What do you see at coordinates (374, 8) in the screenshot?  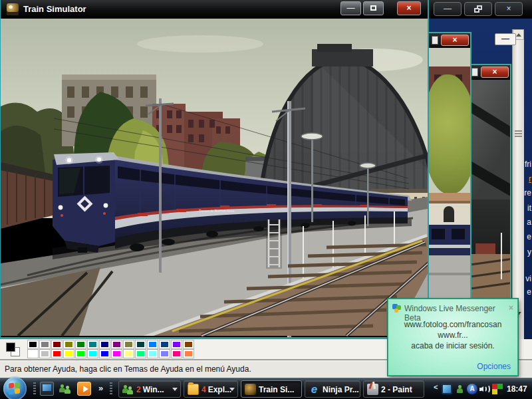 I see `maximize-button` at bounding box center [374, 8].